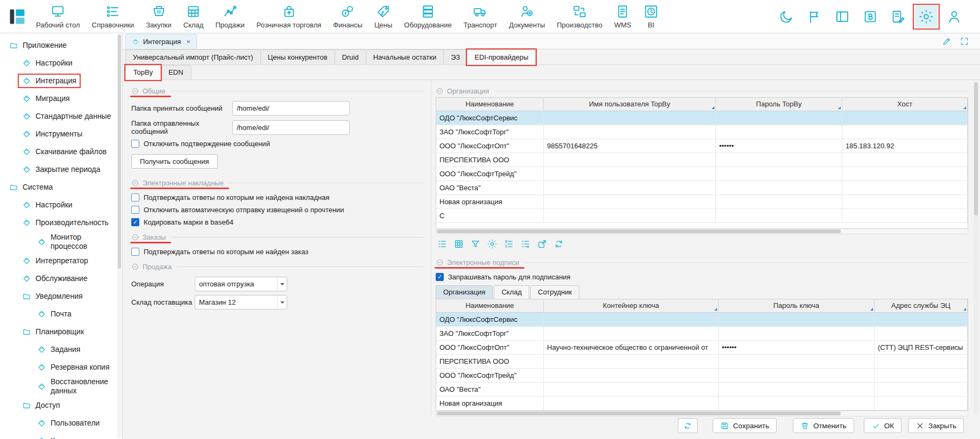  I want to click on column-header: Хост, so click(905, 104).